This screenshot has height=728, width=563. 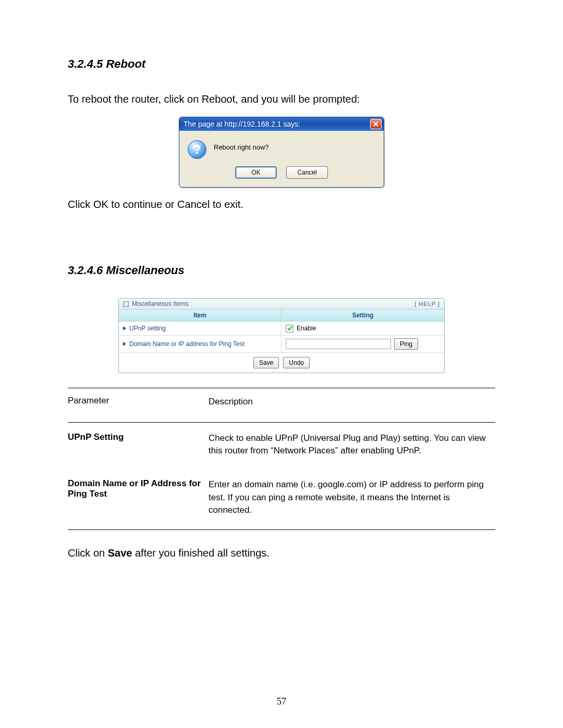 What do you see at coordinates (256, 172) in the screenshot?
I see `ok-button: OK` at bounding box center [256, 172].